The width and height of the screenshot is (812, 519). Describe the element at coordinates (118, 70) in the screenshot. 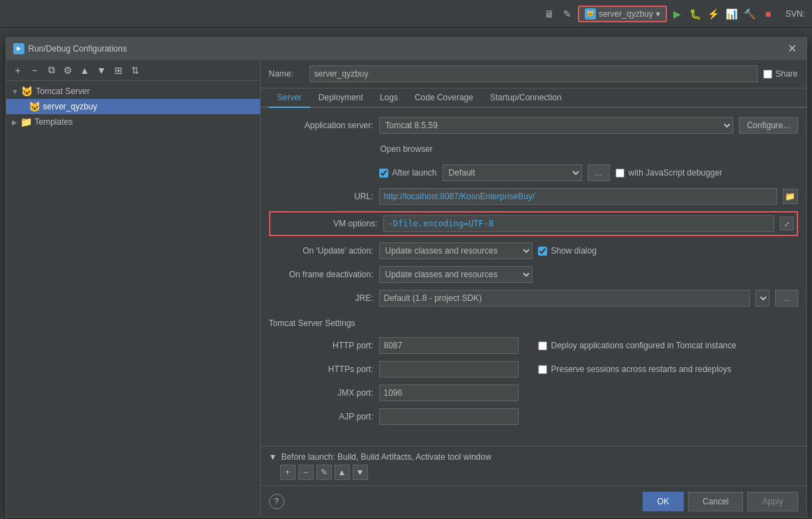

I see `group-button: ⊞` at that location.